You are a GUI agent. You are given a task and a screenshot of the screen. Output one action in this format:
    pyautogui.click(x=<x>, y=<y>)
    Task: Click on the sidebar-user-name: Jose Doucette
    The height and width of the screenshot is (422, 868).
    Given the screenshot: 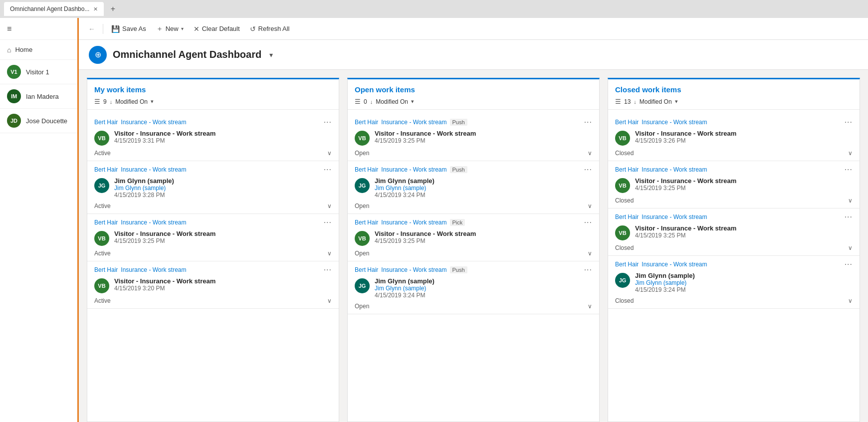 What is the action you would take?
    pyautogui.click(x=47, y=121)
    